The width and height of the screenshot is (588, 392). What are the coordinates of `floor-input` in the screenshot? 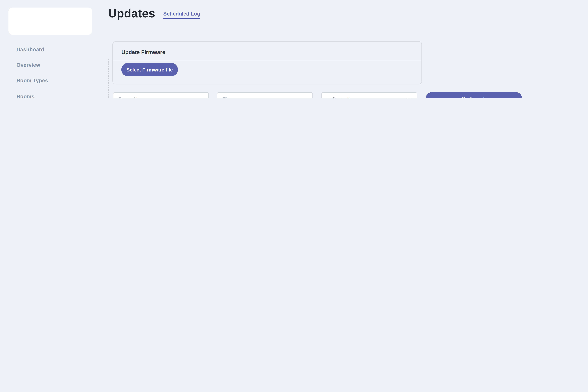 It's located at (265, 95).